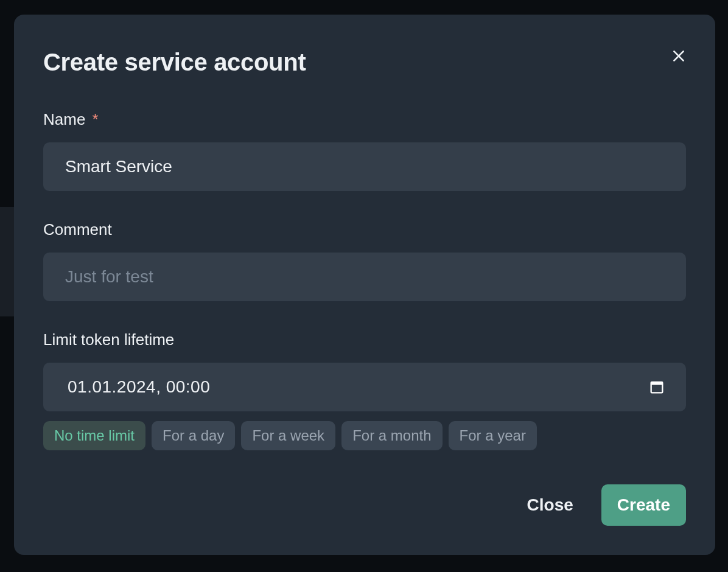  What do you see at coordinates (365, 277) in the screenshot?
I see `comment-input` at bounding box center [365, 277].